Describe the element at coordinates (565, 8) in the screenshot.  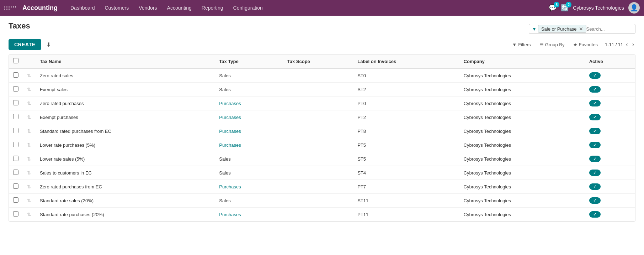
I see `activity-icon: 🔄 2` at that location.